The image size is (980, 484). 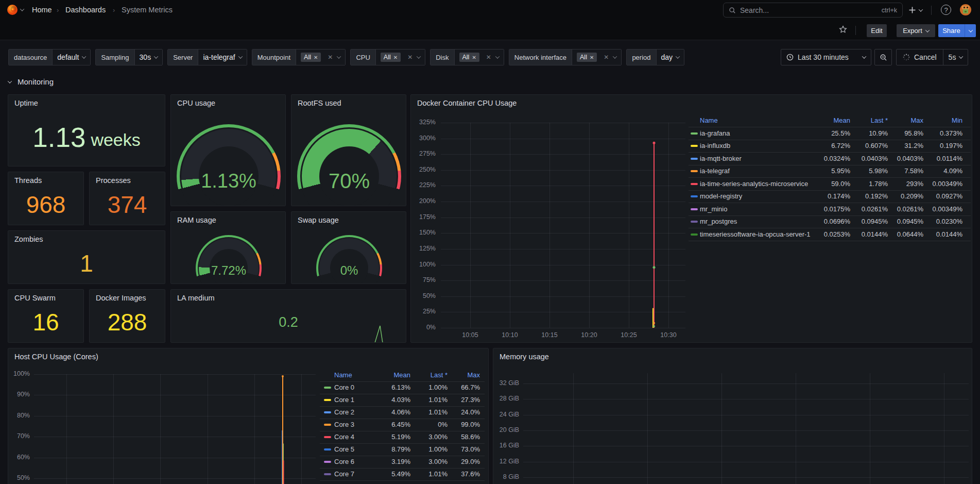 What do you see at coordinates (87, 257) in the screenshot?
I see `panel-zombies: Zombies 1` at bounding box center [87, 257].